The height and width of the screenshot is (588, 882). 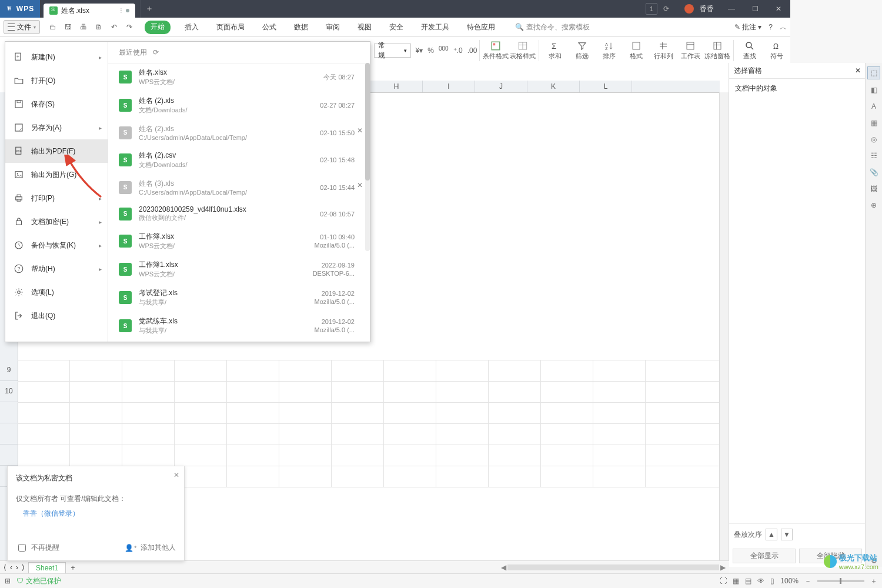 I want to click on refresh-icon: ⟳, so click(x=156, y=52).